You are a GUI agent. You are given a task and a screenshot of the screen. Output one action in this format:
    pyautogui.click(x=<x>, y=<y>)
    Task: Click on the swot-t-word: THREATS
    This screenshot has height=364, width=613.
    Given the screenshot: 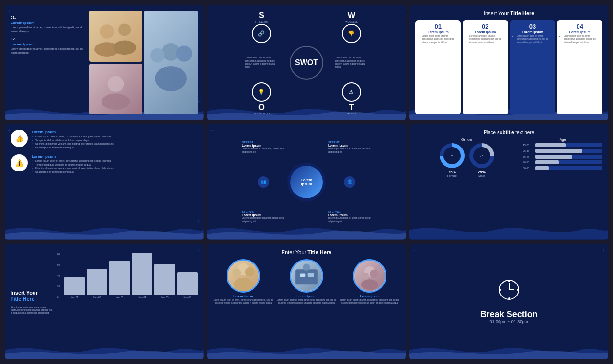 What is the action you would take?
    pyautogui.click(x=352, y=114)
    